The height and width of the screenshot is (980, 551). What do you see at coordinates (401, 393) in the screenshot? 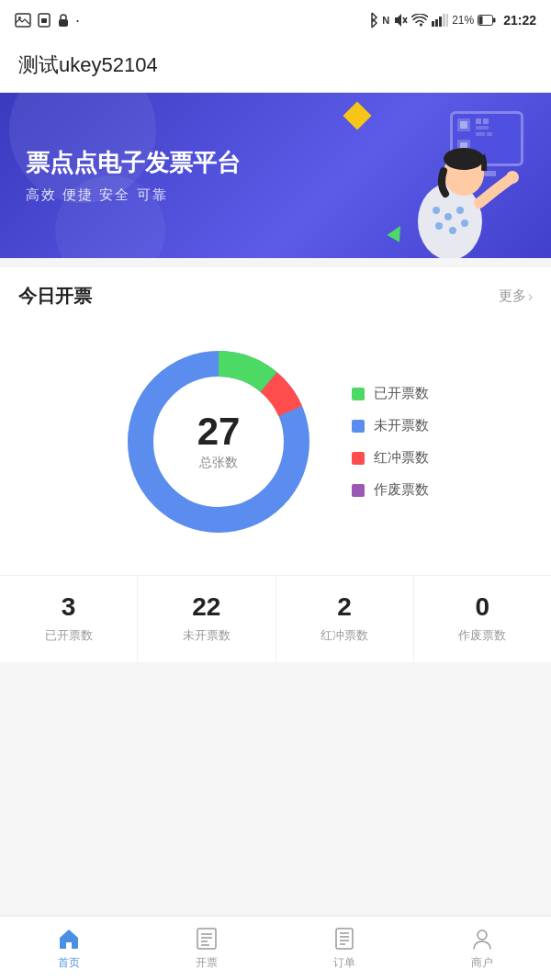
I see `legend-label-issued: 已开票数` at bounding box center [401, 393].